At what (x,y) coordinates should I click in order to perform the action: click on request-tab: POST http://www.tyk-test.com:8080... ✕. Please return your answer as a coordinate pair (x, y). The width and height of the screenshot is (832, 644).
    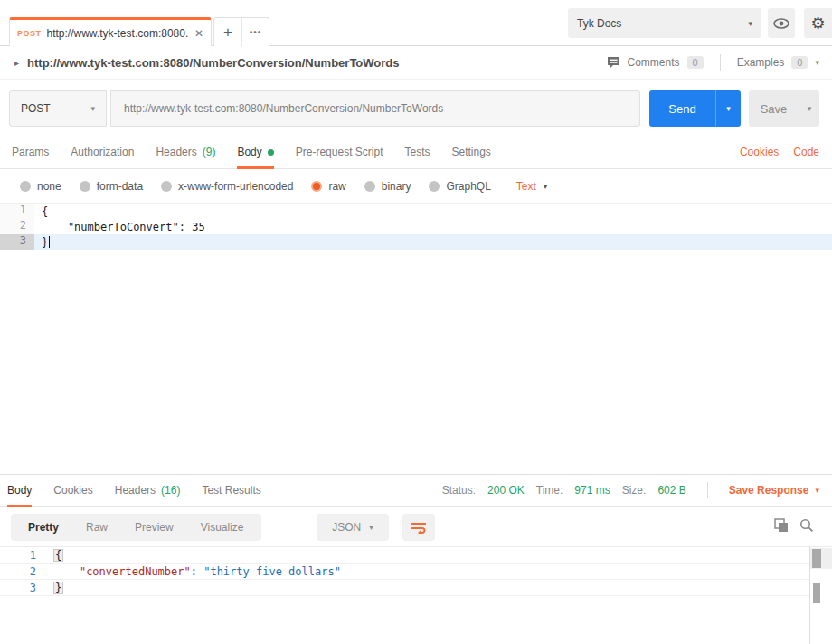
    Looking at the image, I should click on (110, 32).